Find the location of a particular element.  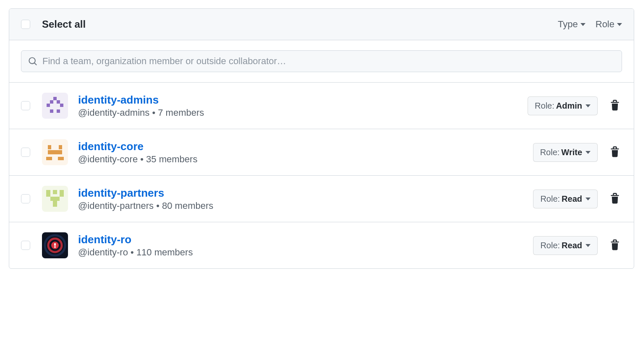

team-handle: @identity-partners is located at coordinates (116, 205).